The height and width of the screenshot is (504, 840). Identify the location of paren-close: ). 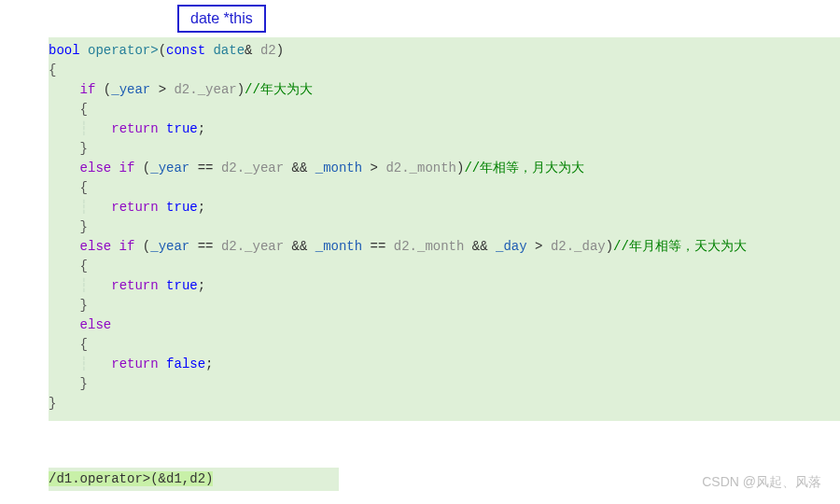
(280, 50).